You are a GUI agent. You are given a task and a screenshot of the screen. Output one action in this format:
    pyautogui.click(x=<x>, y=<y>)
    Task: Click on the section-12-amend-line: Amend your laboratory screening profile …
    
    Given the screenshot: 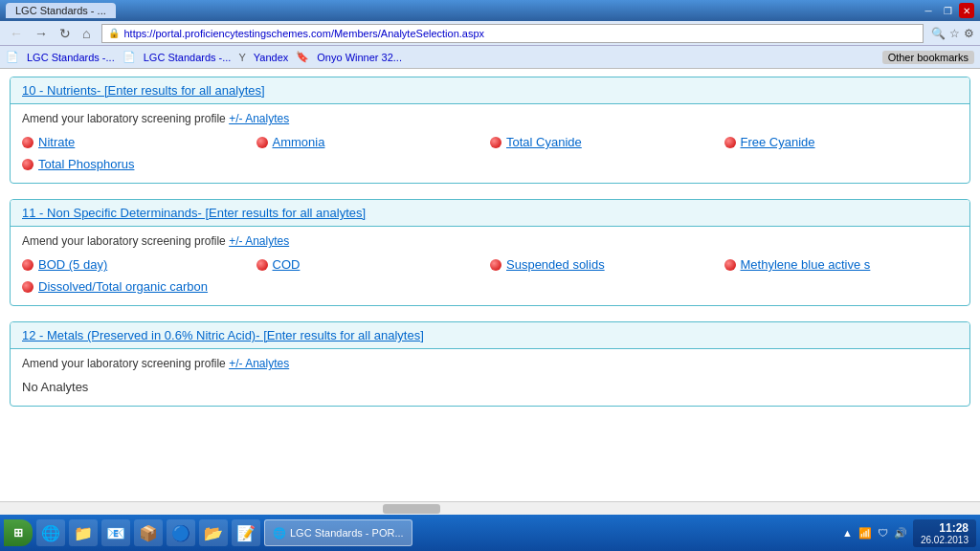 What is the action you would take?
    pyautogui.click(x=490, y=364)
    